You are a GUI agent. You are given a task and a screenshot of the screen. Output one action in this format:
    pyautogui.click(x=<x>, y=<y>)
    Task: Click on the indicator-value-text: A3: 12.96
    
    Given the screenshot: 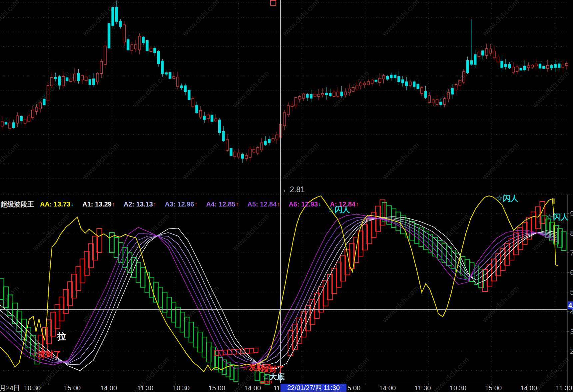 What is the action you would take?
    pyautogui.click(x=180, y=204)
    